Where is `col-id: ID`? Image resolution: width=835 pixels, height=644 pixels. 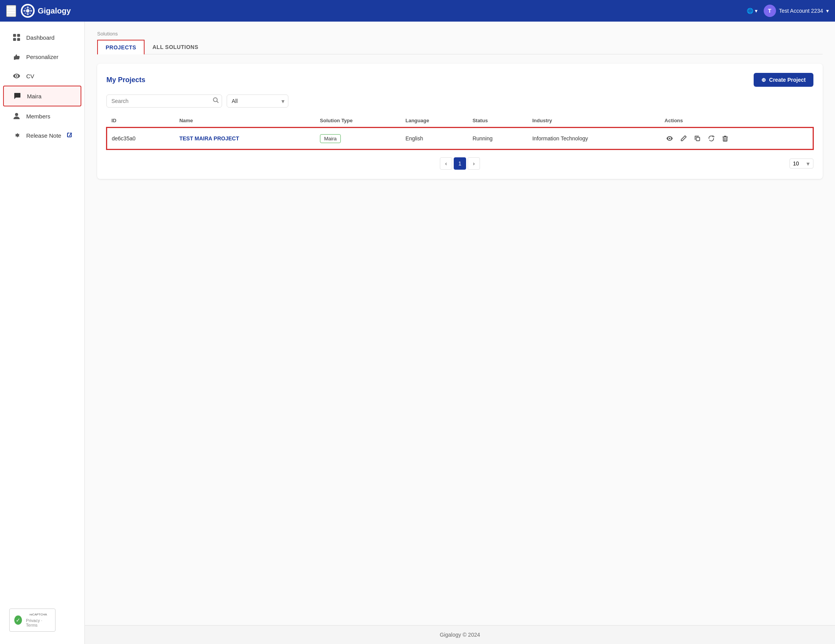 col-id: ID is located at coordinates (141, 121).